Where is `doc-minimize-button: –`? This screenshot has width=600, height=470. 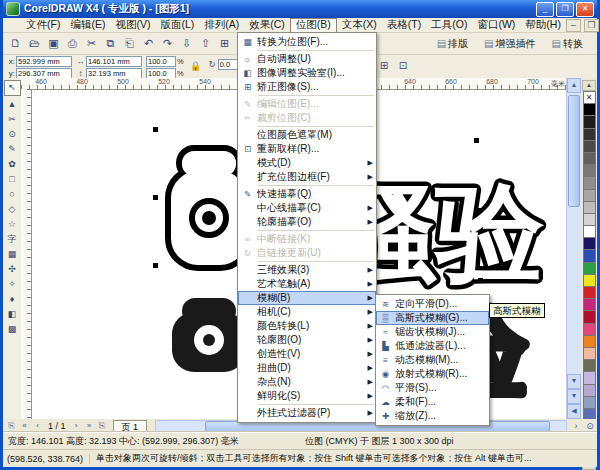 doc-minimize-button: – is located at coordinates (574, 26).